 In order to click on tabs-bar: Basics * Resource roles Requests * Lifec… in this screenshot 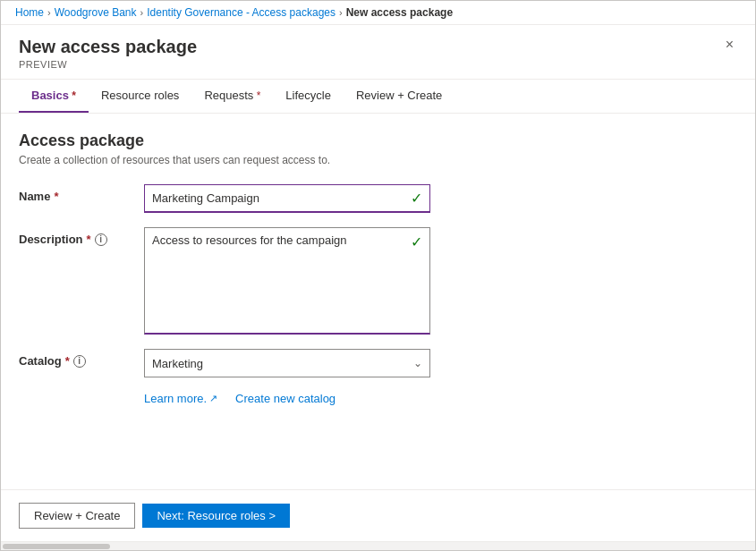, I will do `click(378, 97)`.